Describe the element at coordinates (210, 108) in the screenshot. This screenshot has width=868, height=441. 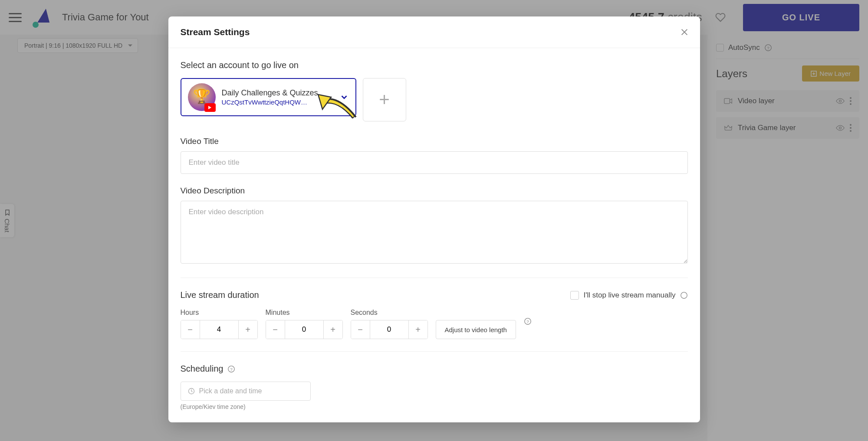
I see `youtube-badge-icon` at that location.